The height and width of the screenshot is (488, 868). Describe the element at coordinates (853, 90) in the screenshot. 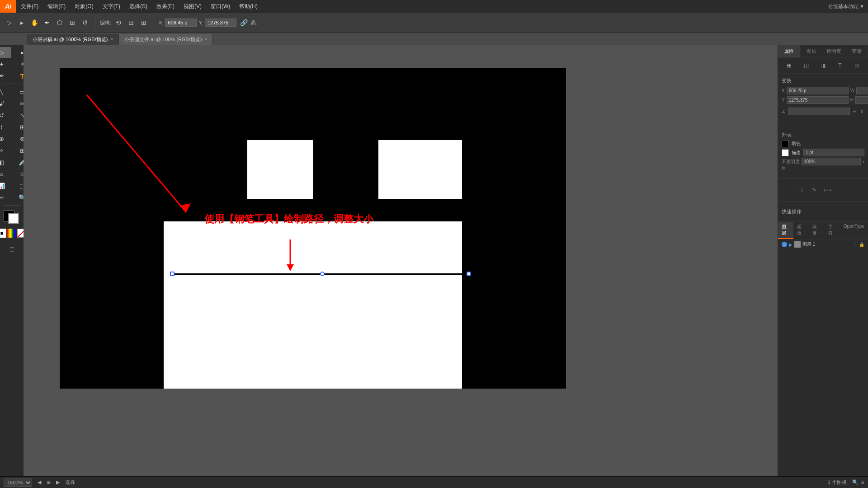

I see `w-label: W` at that location.